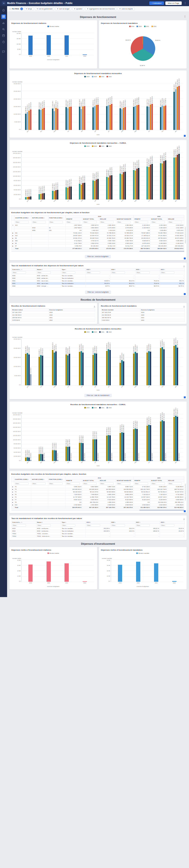 This screenshot has height=868, width=189. Describe the element at coordinates (24, 522) in the screenshot. I see `column-header: Code de la ...⇅` at that location.